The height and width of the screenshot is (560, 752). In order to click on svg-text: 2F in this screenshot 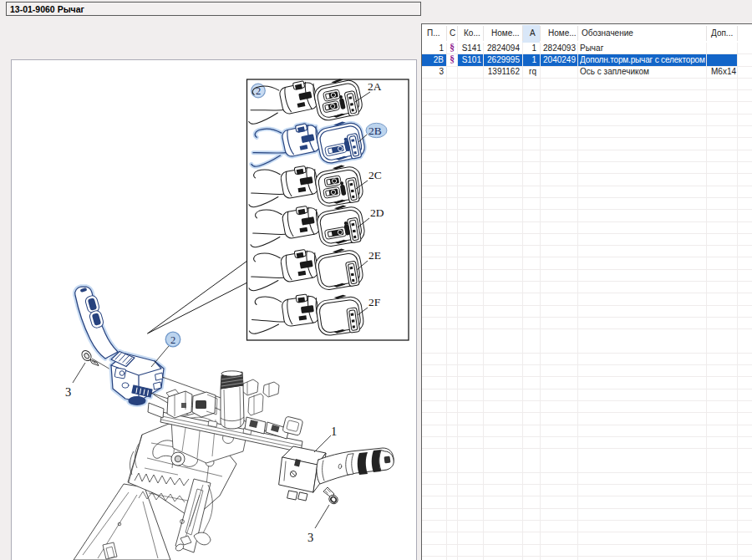, I will do `click(374, 303)`.